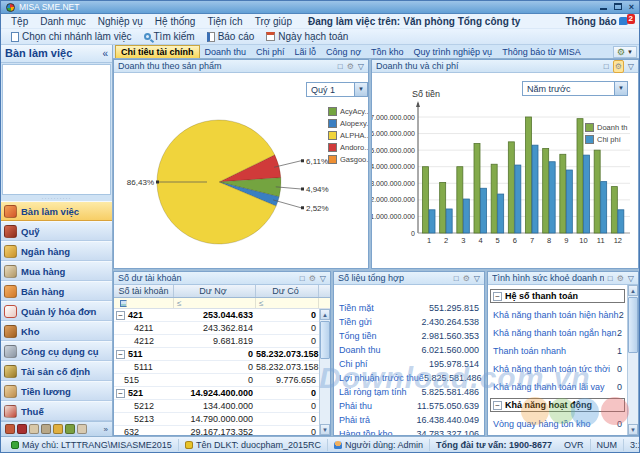  I want to click on shortcut-6-icon, so click(70, 429).